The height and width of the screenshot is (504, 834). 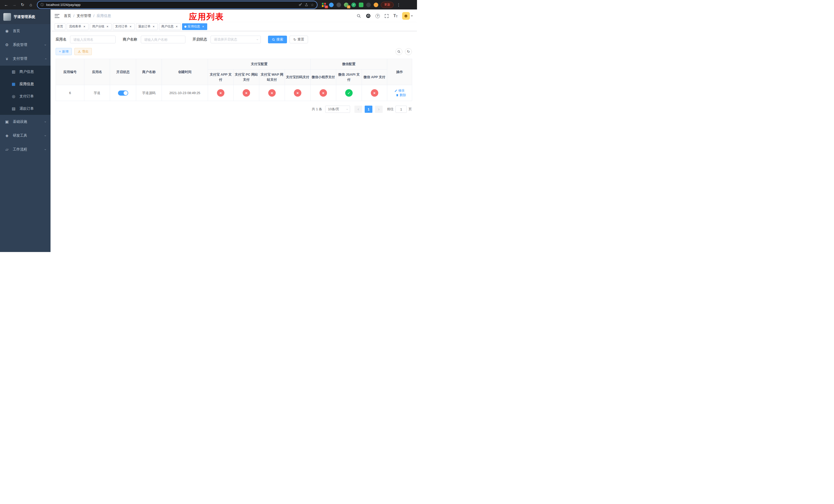 I want to click on tab-process-form: 流程表单×, so click(x=78, y=27).